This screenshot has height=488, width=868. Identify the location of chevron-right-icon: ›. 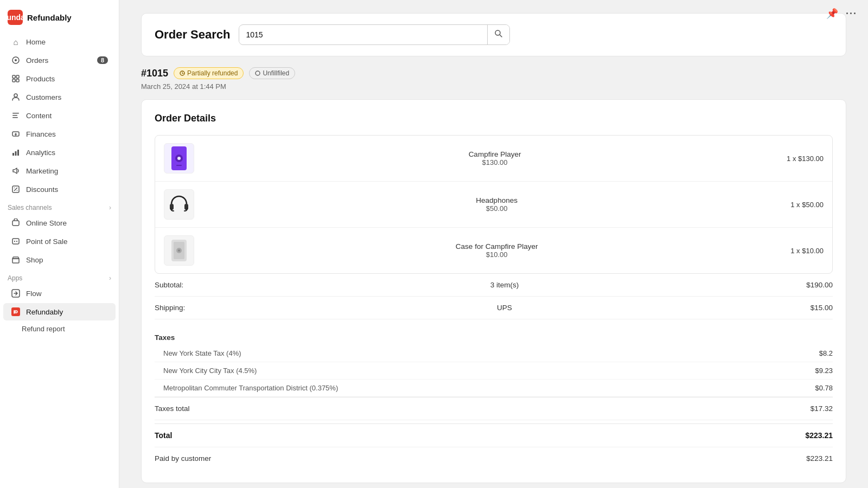
(110, 208).